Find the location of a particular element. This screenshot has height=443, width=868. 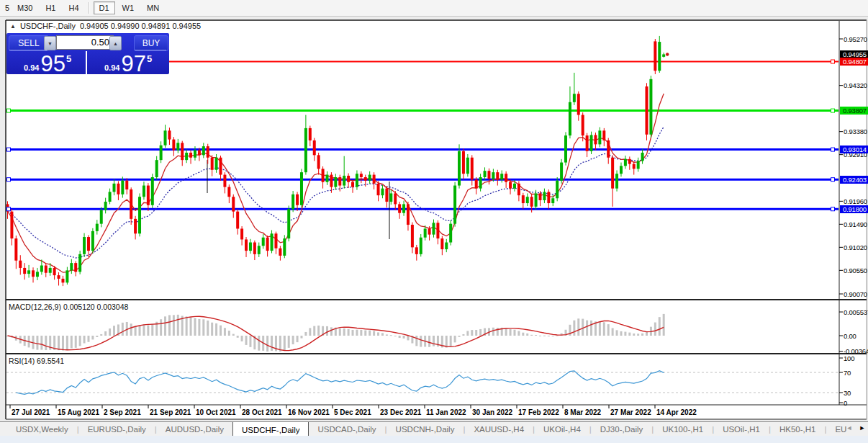

bid-price-display: 0.94955 is located at coordinates (48, 63).